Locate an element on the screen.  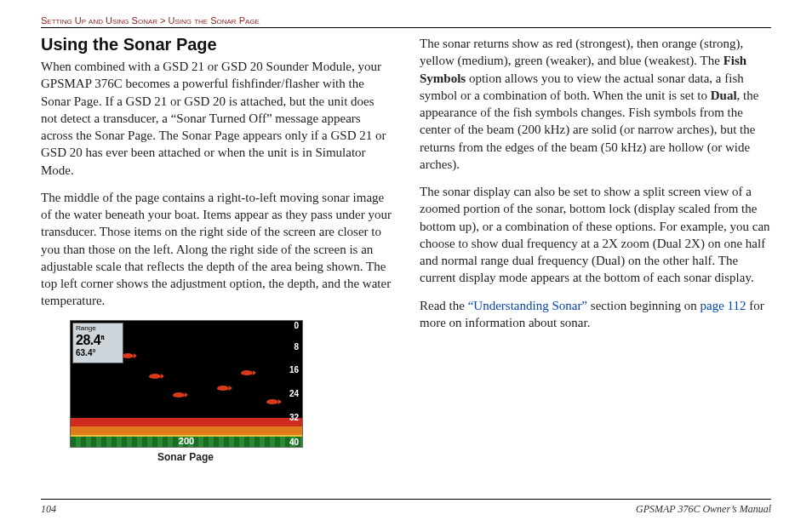
breadcrumb-sep: > is located at coordinates (163, 20).